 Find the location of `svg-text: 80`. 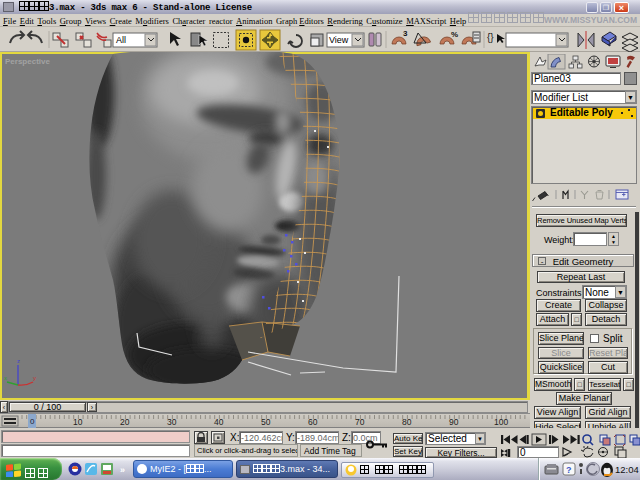

svg-text: 80 is located at coordinates (407, 422).